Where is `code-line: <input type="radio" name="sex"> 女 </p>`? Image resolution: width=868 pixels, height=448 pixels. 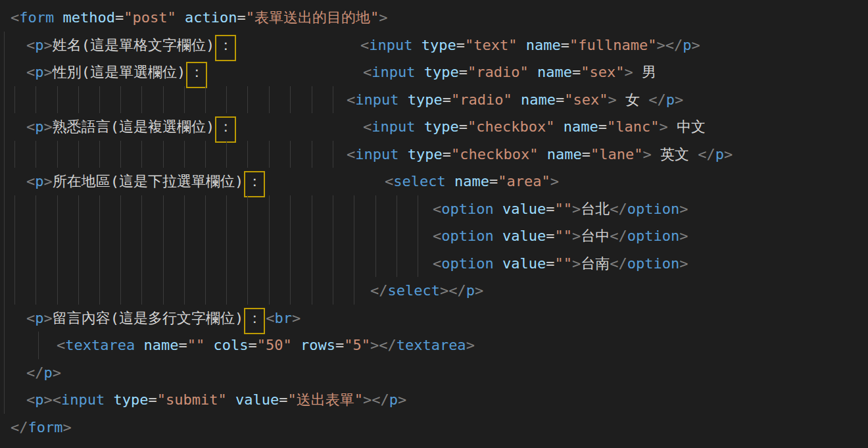
code-line: <input type="radio" name="sex"> 女 </p> is located at coordinates (434, 100).